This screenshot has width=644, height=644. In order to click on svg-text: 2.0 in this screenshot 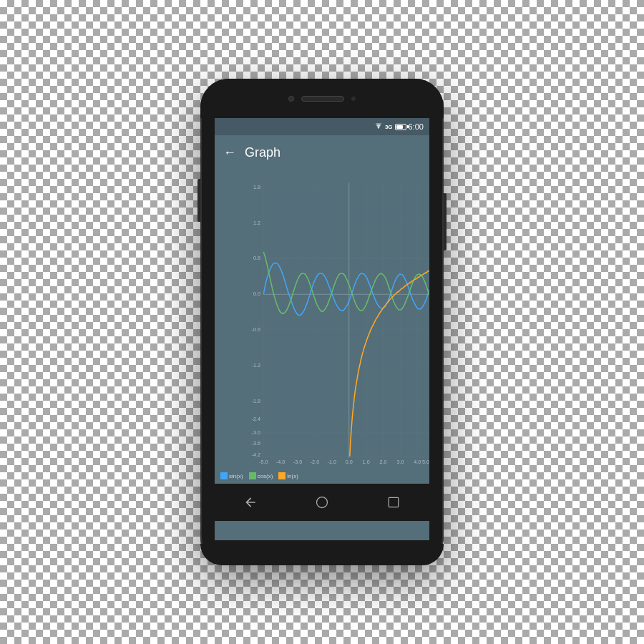, I will do `click(384, 462)`.